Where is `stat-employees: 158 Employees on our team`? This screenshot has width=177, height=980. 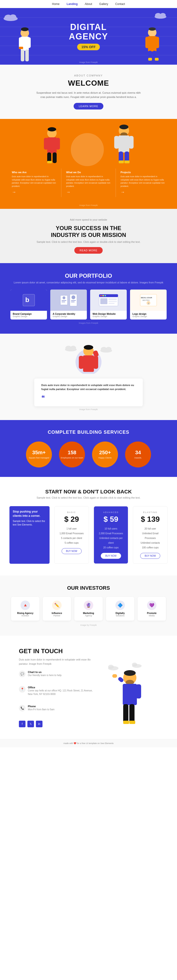
stat-employees: 158 Employees on our team is located at coordinates (72, 455).